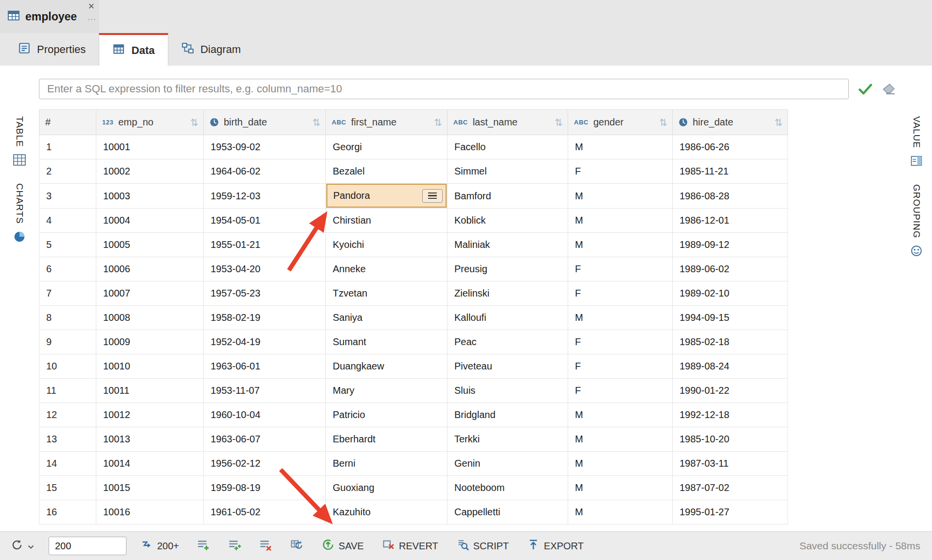 This screenshot has height=560, width=932. What do you see at coordinates (150, 294) in the screenshot?
I see `cell-emp_no: 10007` at bounding box center [150, 294].